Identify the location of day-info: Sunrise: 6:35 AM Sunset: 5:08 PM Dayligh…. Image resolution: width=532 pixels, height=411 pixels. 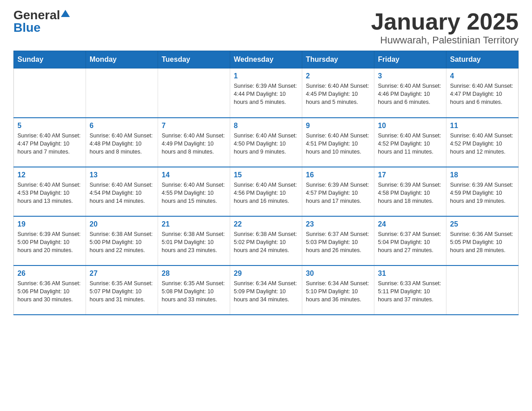
(194, 291).